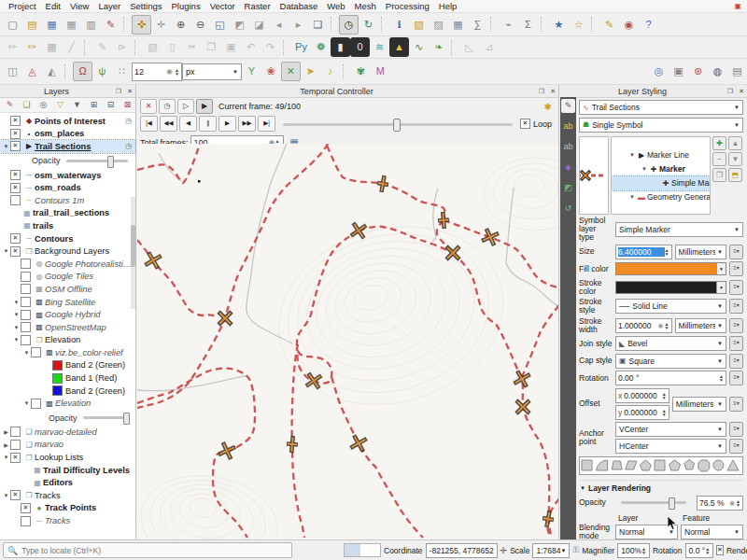 This screenshot has width=747, height=560. Describe the element at coordinates (71, 47) in the screenshot. I see `digitize-line-icon: ╱` at that location.